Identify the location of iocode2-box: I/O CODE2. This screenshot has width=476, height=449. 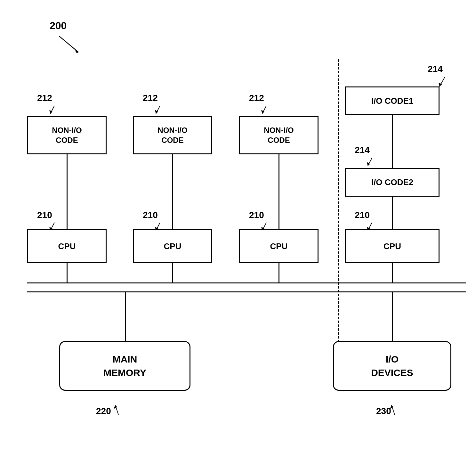
(392, 182).